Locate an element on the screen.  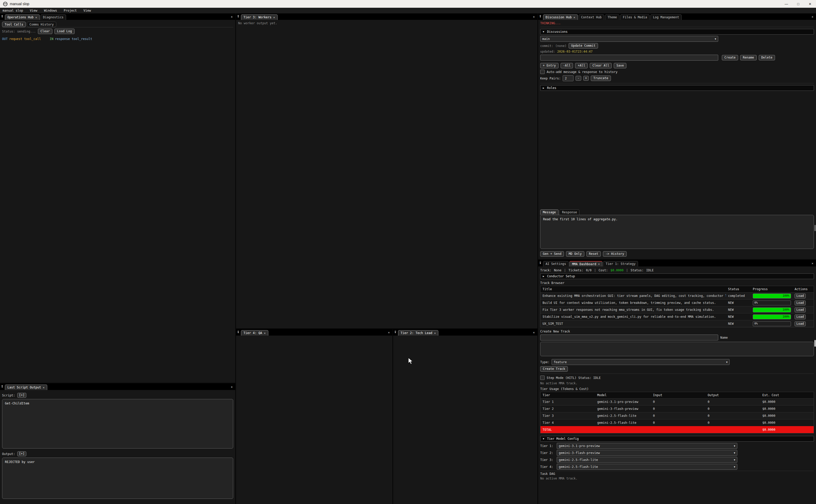
script-content-box: Get-ChildItem is located at coordinates (118, 424).